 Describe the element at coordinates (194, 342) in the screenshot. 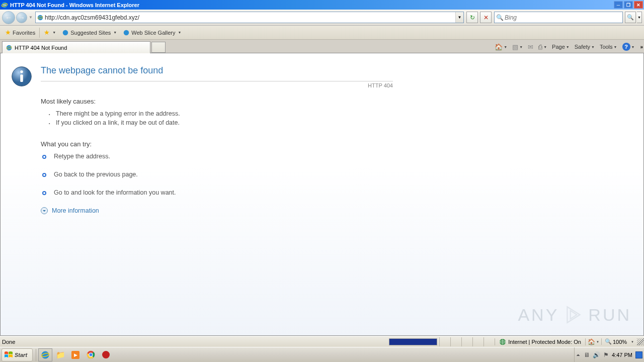

I see `status-text: Done` at that location.